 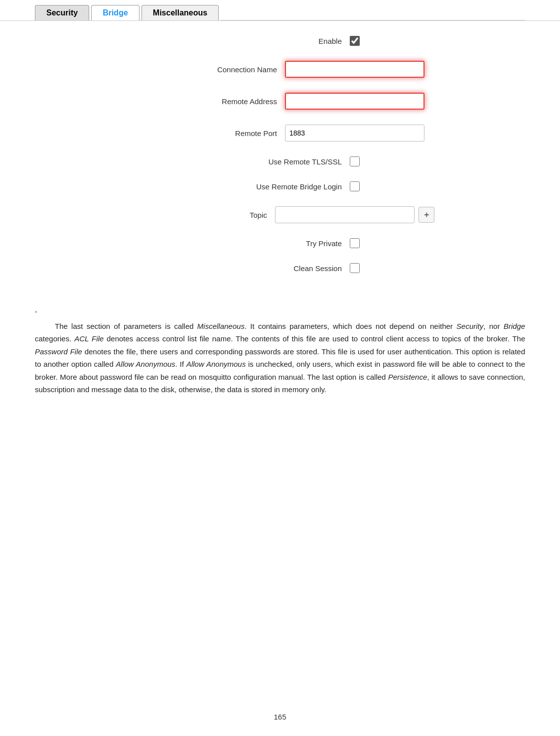 What do you see at coordinates (210, 134) in the screenshot?
I see `remote-port-label: Remote Port` at bounding box center [210, 134].